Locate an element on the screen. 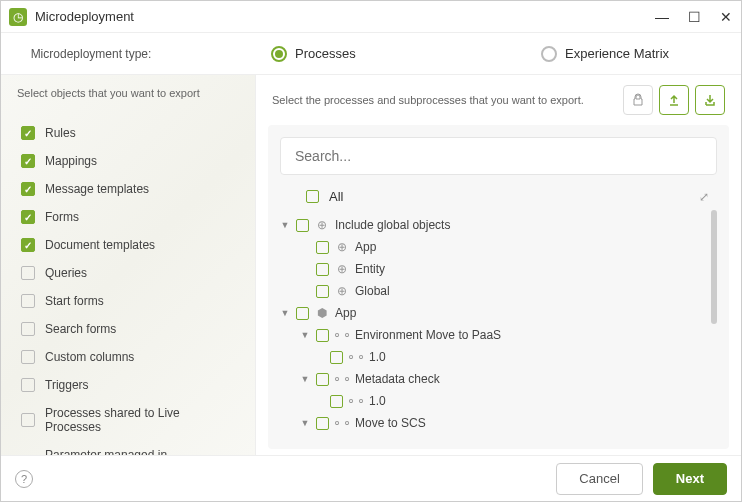 The height and width of the screenshot is (502, 742). tree-label: App is located at coordinates (346, 313).